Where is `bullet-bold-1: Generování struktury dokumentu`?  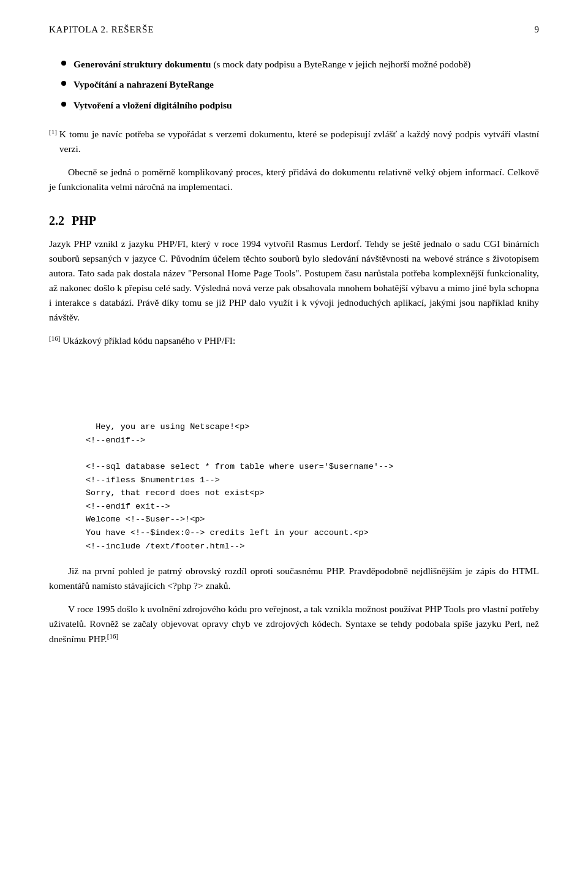
bullet-bold-1: Generování struktury dokumentu is located at coordinates (142, 64).